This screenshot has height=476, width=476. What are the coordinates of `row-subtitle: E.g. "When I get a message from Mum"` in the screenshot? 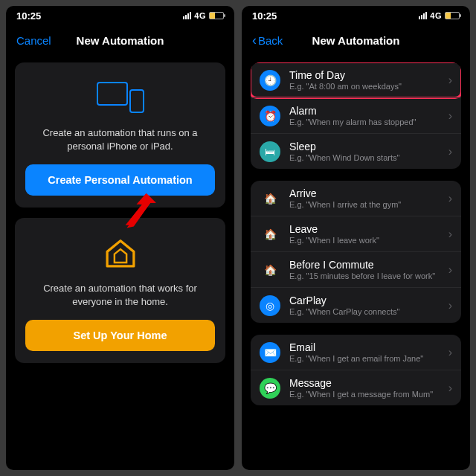 It's located at (364, 394).